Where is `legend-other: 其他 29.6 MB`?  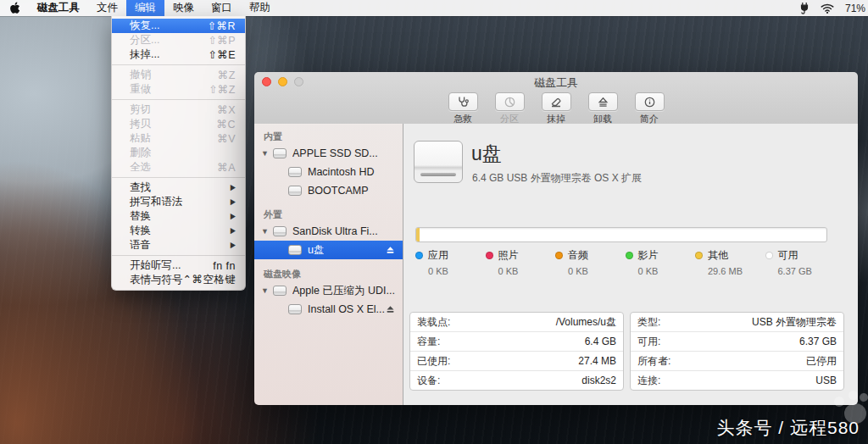 legend-other: 其他 29.6 MB is located at coordinates (731, 263).